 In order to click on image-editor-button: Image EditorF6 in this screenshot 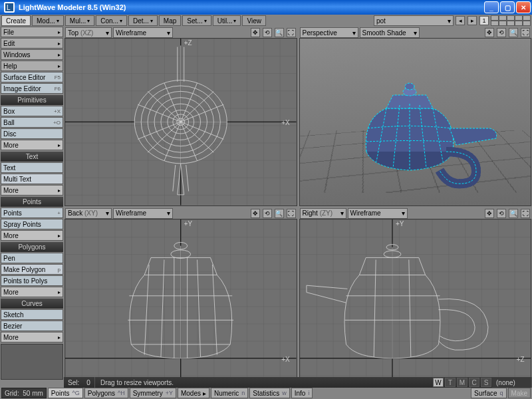, I will do `click(32, 88)`.